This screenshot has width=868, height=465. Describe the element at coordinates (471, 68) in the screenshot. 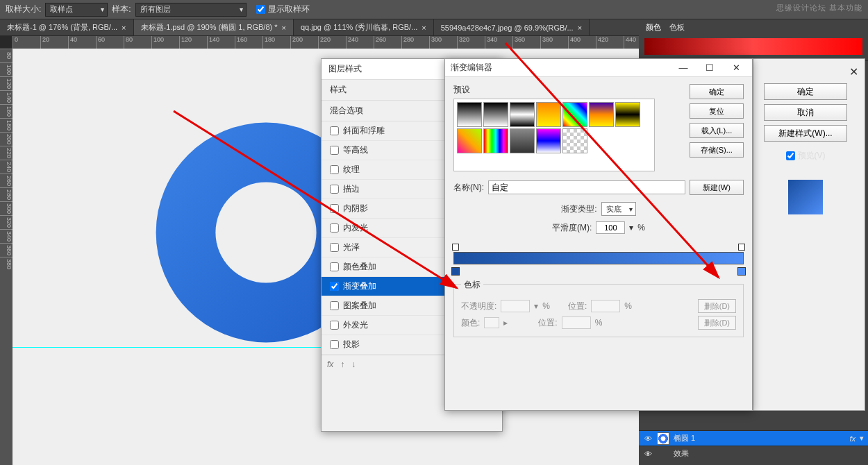

I see `dialog-title: 渐变编辑器` at that location.